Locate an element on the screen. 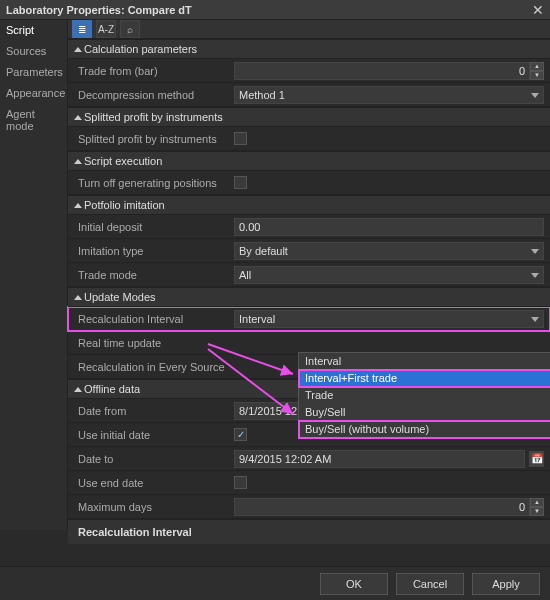 The width and height of the screenshot is (550, 600). checkbox-turnoff-gen is located at coordinates (240, 182).